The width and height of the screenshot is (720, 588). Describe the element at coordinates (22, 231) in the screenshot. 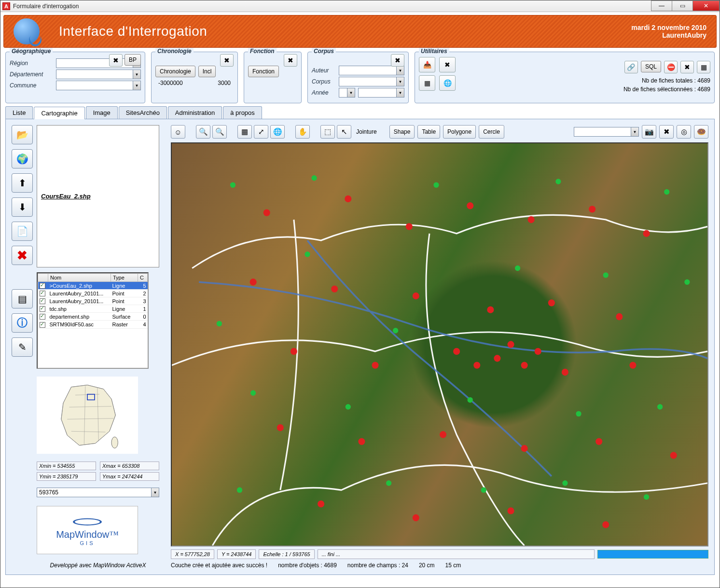

I see `remove-layer-button: 📄` at that location.